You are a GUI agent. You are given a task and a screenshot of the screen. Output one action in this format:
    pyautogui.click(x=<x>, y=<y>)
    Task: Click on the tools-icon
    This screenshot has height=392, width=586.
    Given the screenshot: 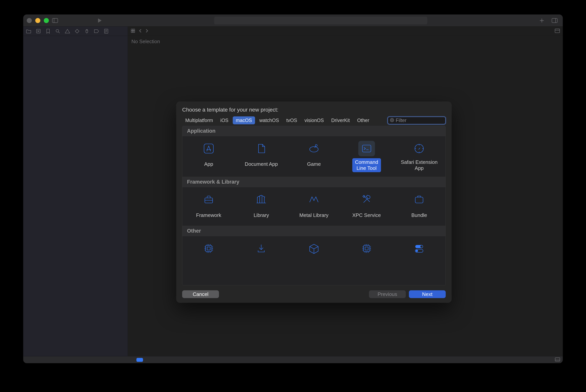 What is the action you would take?
    pyautogui.click(x=367, y=200)
    